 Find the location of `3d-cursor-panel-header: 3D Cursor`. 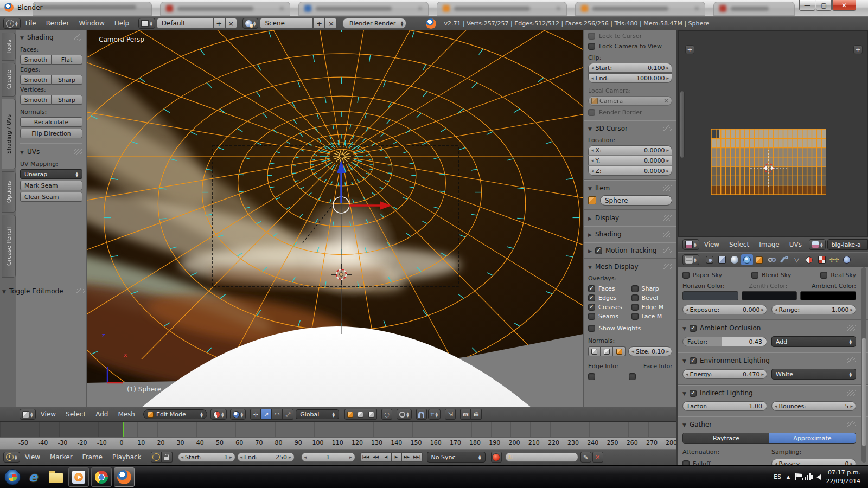

3d-cursor-panel-header: 3D Cursor is located at coordinates (630, 129).